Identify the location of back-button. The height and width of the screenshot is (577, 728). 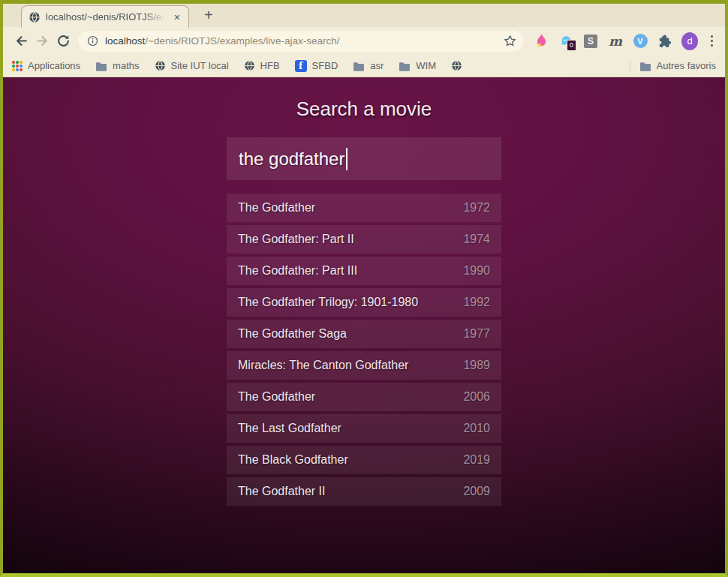
(21, 41).